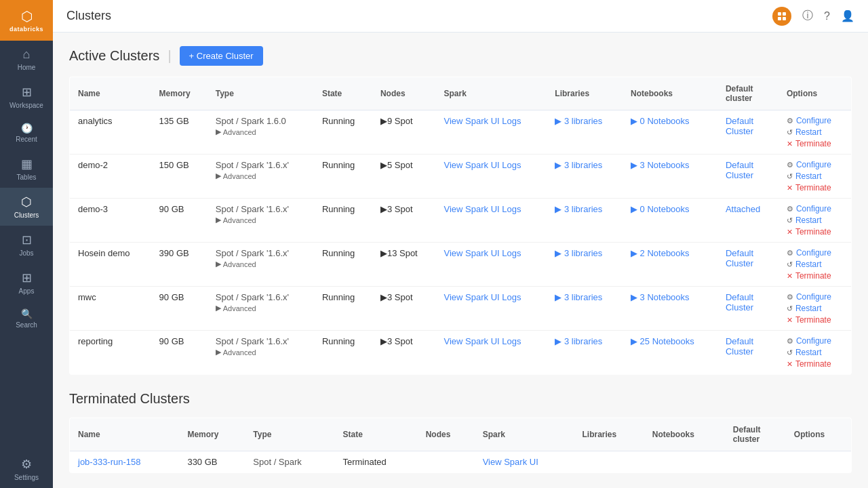 This screenshot has width=868, height=488. What do you see at coordinates (663, 342) in the screenshot?
I see `notebooks-link: ▶ 25 Notebooks` at bounding box center [663, 342].